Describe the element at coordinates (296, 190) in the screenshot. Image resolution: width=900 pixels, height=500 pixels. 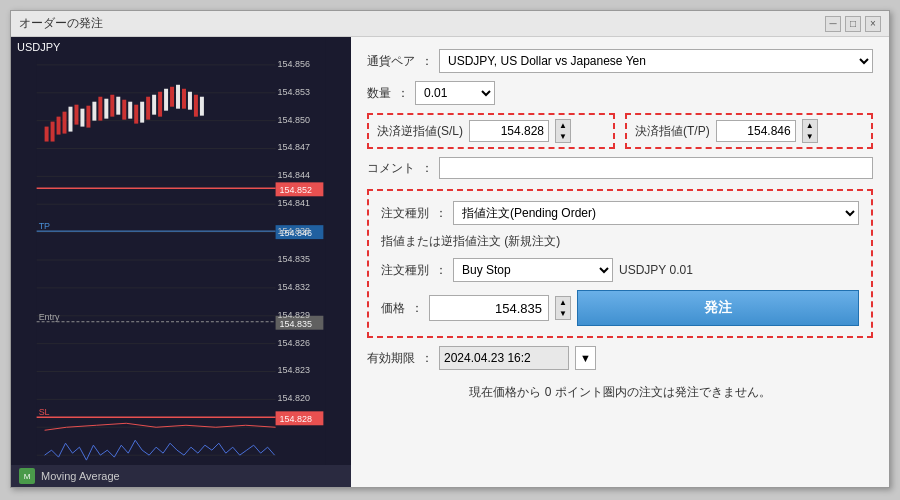
I see `svg-text: 154.852` at that location.